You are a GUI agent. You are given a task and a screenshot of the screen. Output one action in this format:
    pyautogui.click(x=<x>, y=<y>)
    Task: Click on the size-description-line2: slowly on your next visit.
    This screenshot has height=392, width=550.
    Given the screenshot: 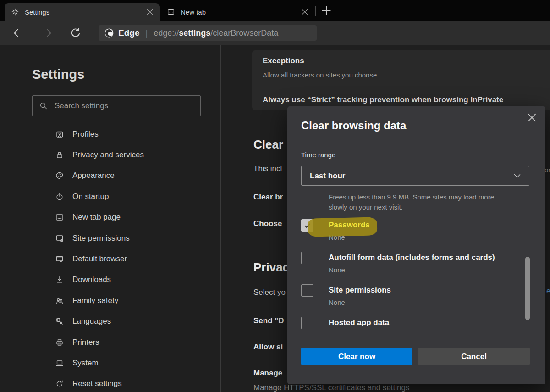 What is the action you would take?
    pyautogui.click(x=366, y=207)
    